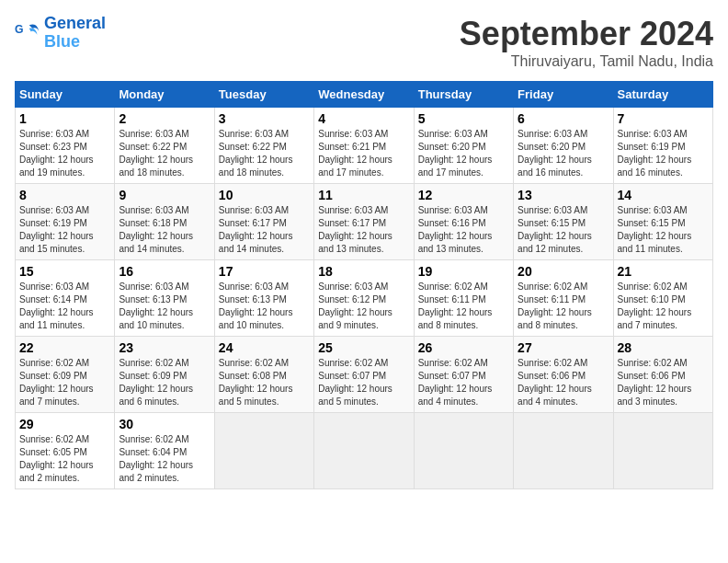 Image resolution: width=728 pixels, height=563 pixels. I want to click on day-info: Sunrise: 6:03 AM Sunset: 6:16 PM Dayligh…, so click(463, 230).